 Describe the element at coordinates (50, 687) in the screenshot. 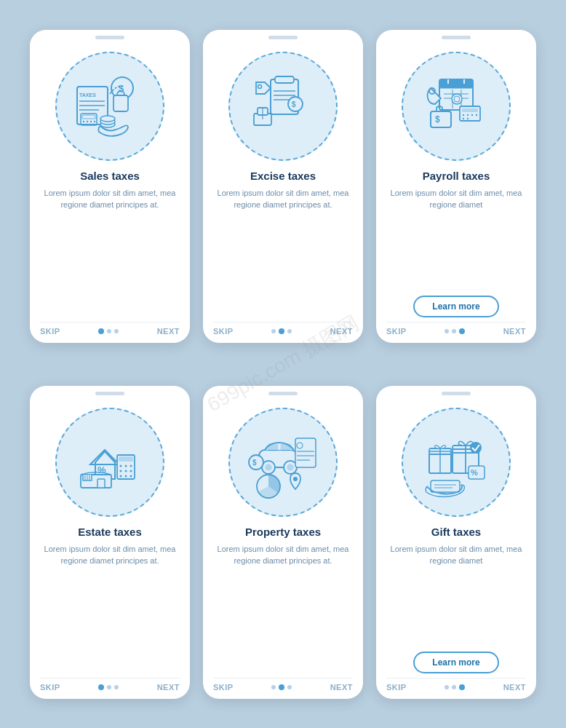

I see `estate-taxes-skip: SKIP` at that location.